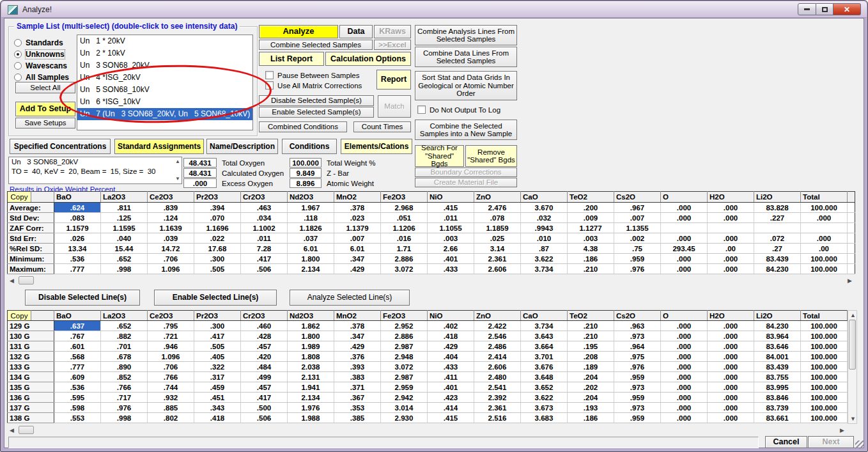 The width and height of the screenshot is (868, 452). Describe the element at coordinates (265, 377) in the screenshot. I see `data-cell: .499` at that location.